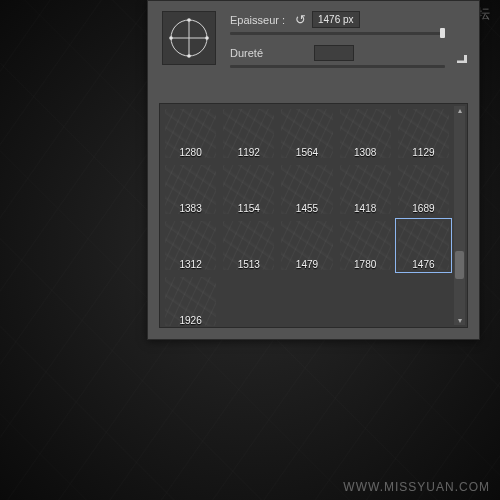 Image resolution: width=500 pixels, height=500 pixels. I want to click on brush-size-caption: 1564, so click(307, 154).